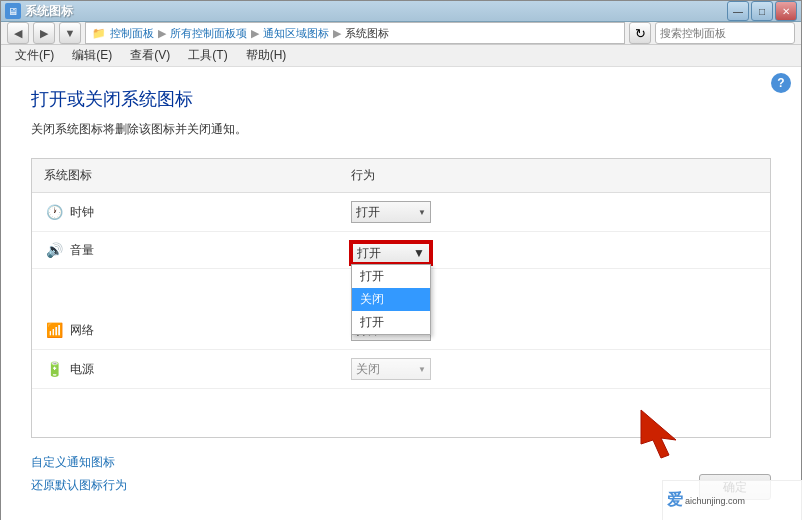 The width and height of the screenshot is (802, 520). I want to click on close-button: ✕, so click(786, 11).